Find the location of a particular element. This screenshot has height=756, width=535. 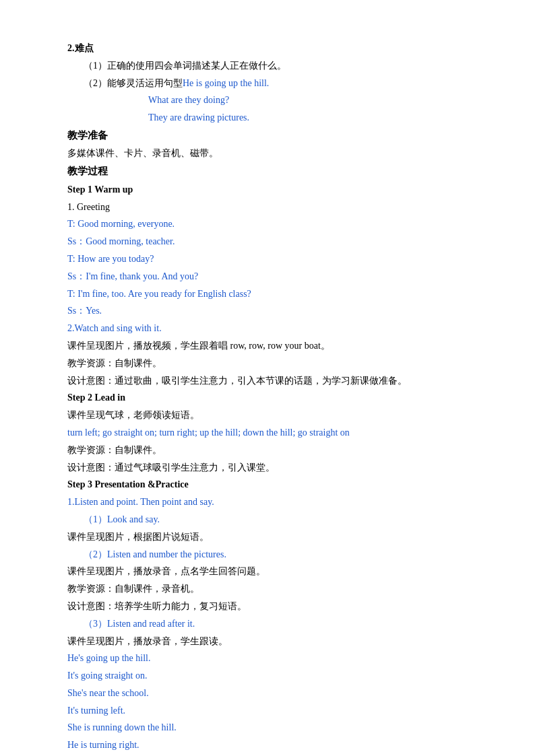

he-turning-line: He is turning right. is located at coordinates (274, 745).